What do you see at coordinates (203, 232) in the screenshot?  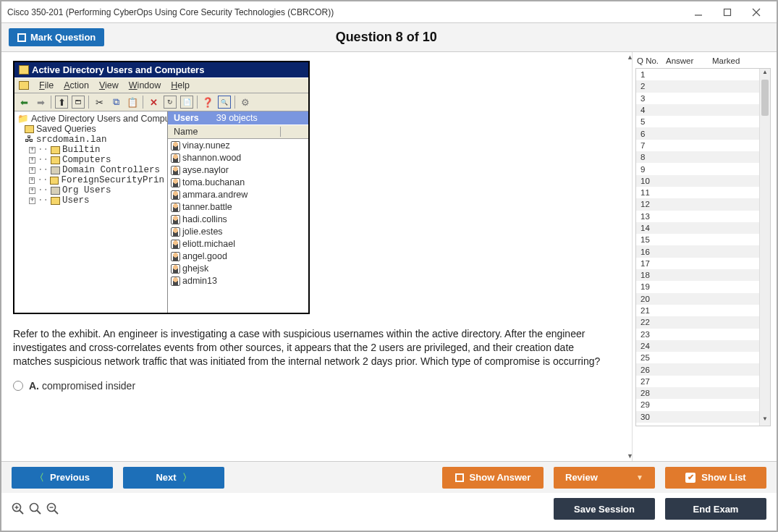 I see `user-name: jolie.estes` at bounding box center [203, 232].